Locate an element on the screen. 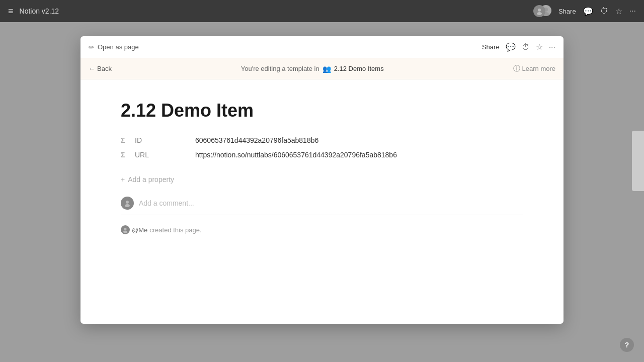  created-avatar is located at coordinates (125, 230).